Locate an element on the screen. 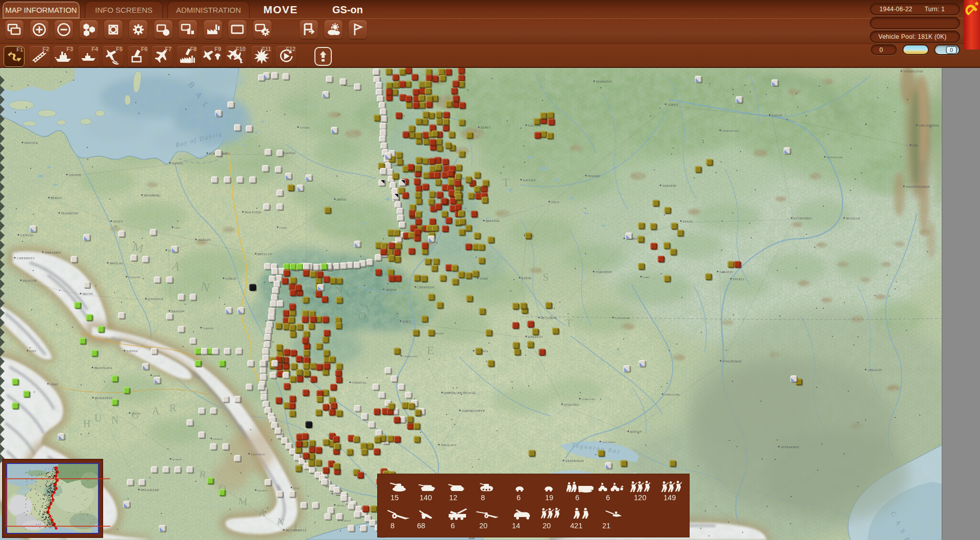  svg-text: KURSK is located at coordinates (527, 278).